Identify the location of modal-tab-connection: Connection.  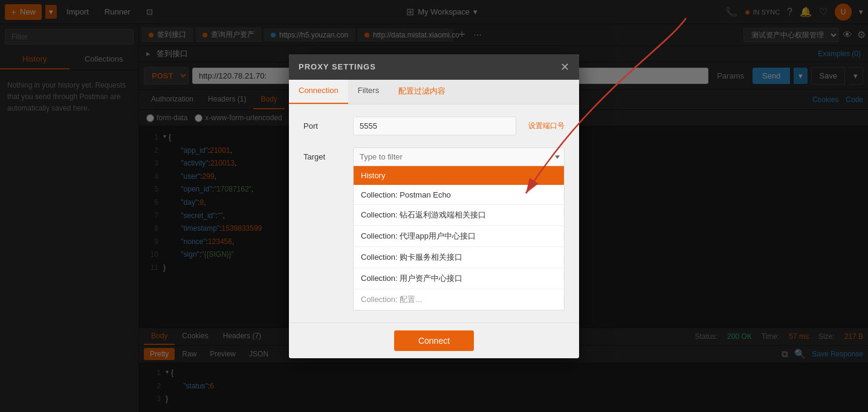
(319, 92).